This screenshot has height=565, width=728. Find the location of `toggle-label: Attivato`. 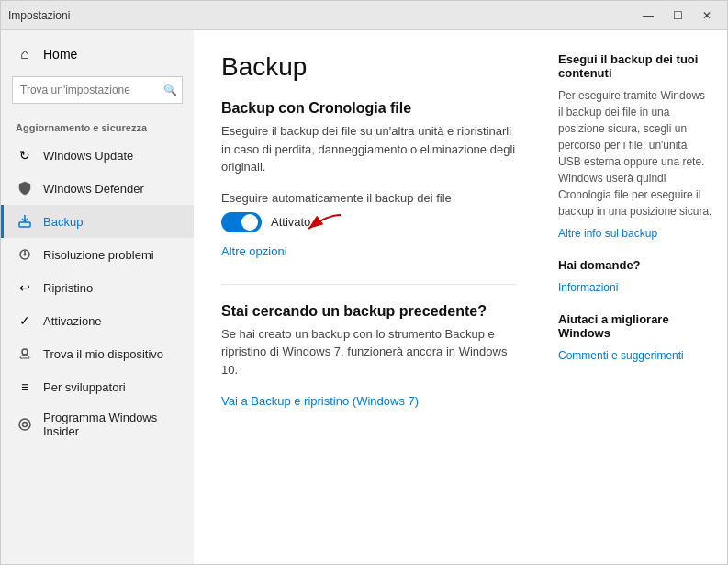

toggle-label: Attivato is located at coordinates (290, 222).